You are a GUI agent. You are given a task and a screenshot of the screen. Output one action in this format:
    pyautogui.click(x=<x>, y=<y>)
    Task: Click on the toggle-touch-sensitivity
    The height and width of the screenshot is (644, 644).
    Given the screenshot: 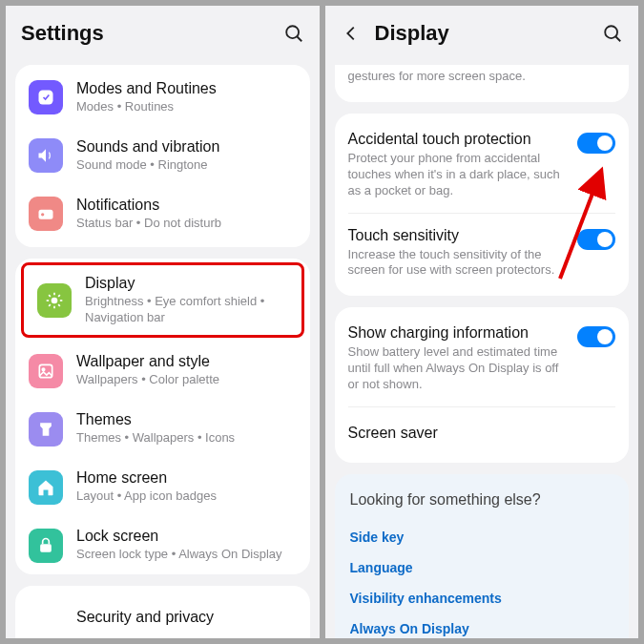 What is the action you would take?
    pyautogui.click(x=596, y=239)
    